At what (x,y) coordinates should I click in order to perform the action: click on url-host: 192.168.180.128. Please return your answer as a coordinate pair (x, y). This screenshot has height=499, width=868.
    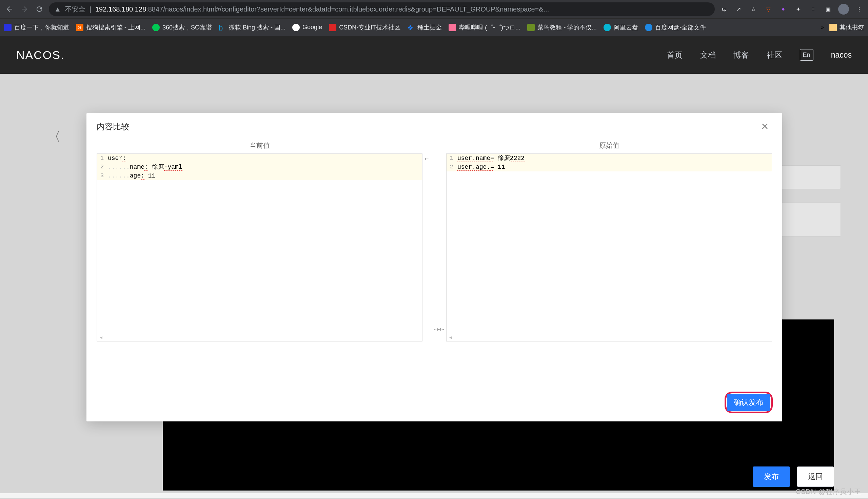
    Looking at the image, I should click on (121, 9).